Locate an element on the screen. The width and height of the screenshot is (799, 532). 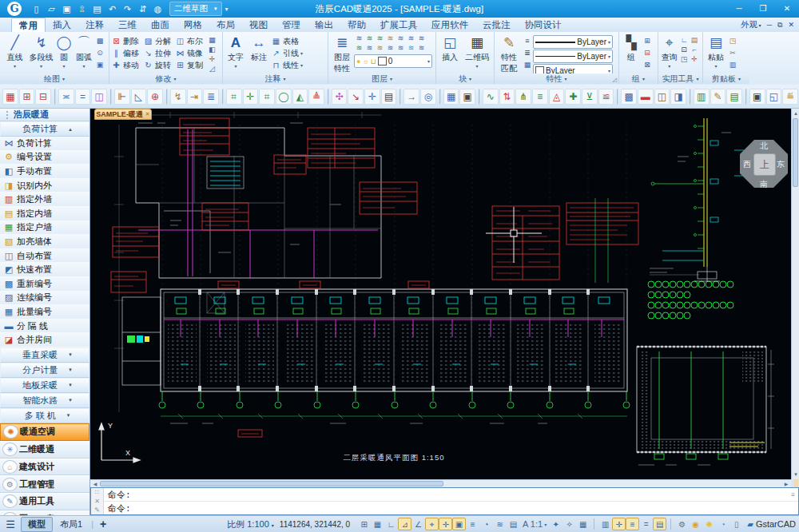
viewcube-west: 西 is located at coordinates (747, 165).